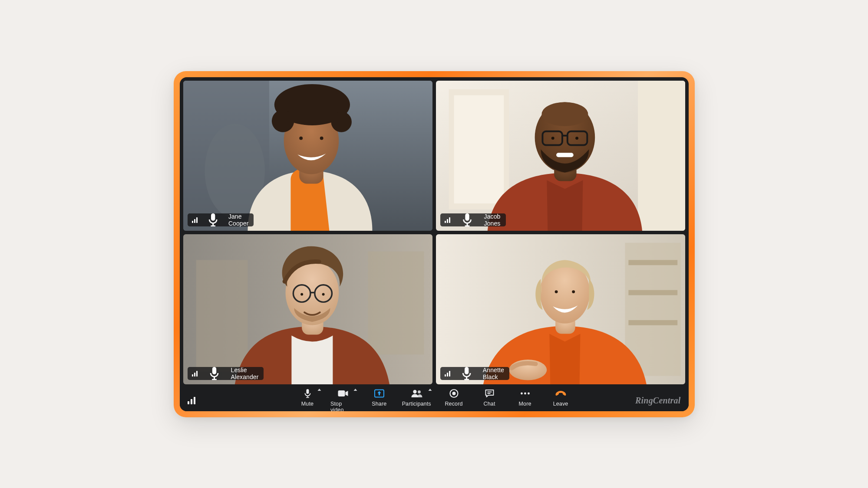 Image resolution: width=868 pixels, height=488 pixels. I want to click on button-label: Chat, so click(490, 404).